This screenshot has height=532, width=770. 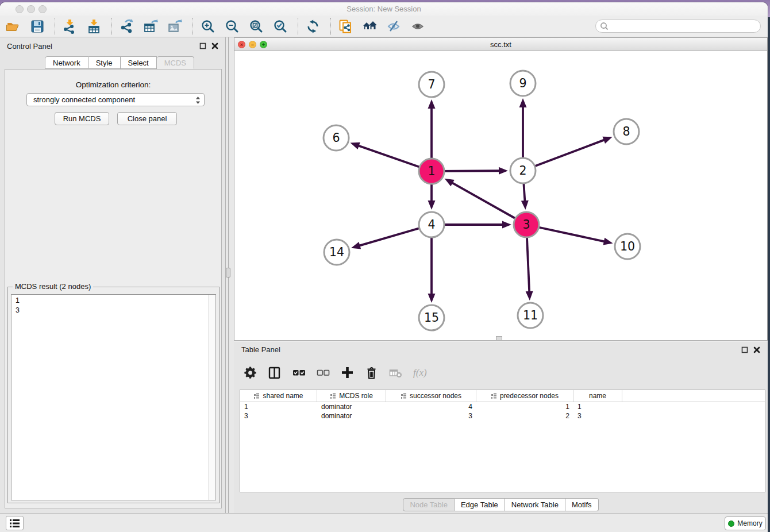 What do you see at coordinates (275, 373) in the screenshot?
I see `columns-icon` at bounding box center [275, 373].